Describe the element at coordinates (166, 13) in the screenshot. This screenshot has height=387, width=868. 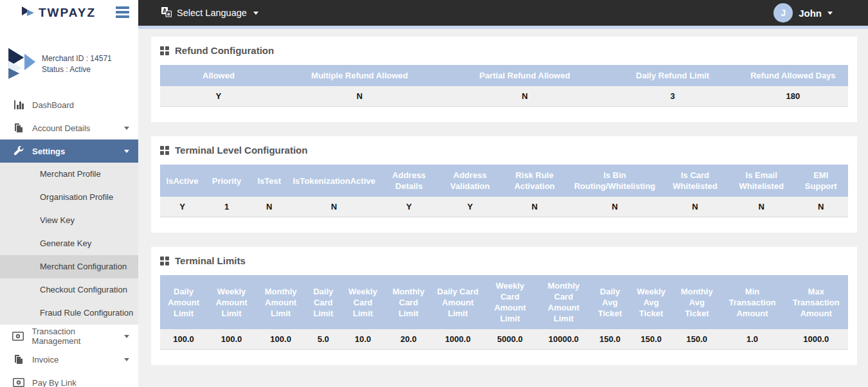
I see `translate-icon: A a` at that location.